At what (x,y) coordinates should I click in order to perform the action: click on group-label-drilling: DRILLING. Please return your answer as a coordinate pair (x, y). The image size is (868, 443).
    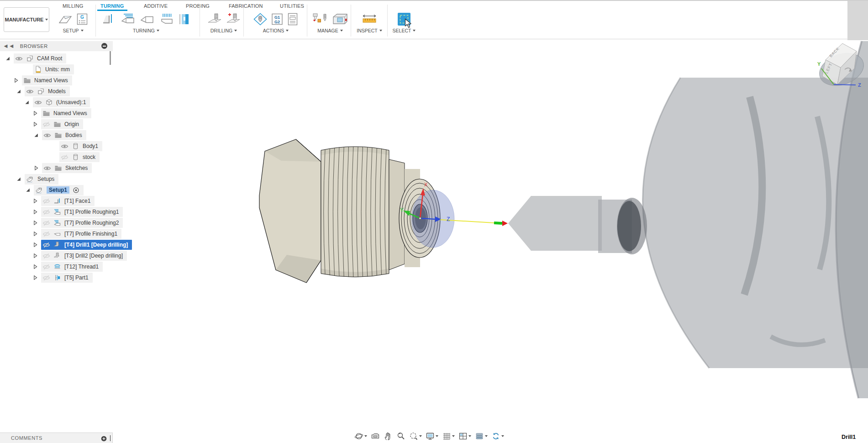
    Looking at the image, I should click on (224, 31).